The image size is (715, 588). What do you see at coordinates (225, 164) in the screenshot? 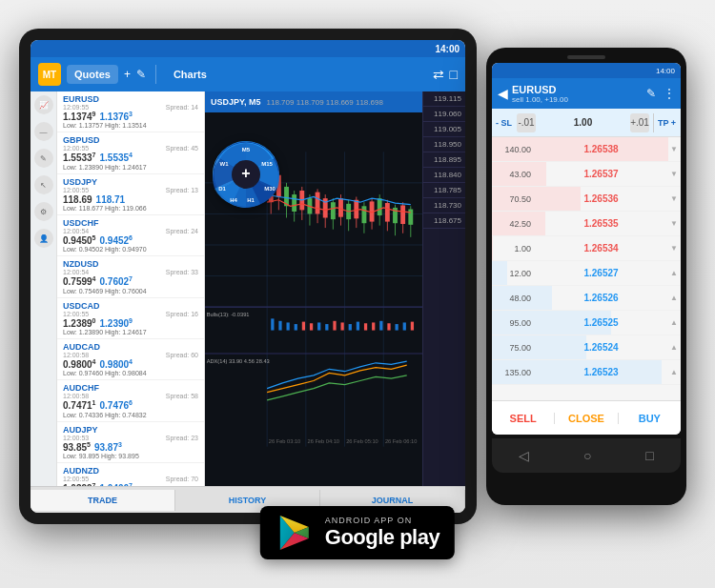
I see `svg-text: W1` at bounding box center [225, 164].